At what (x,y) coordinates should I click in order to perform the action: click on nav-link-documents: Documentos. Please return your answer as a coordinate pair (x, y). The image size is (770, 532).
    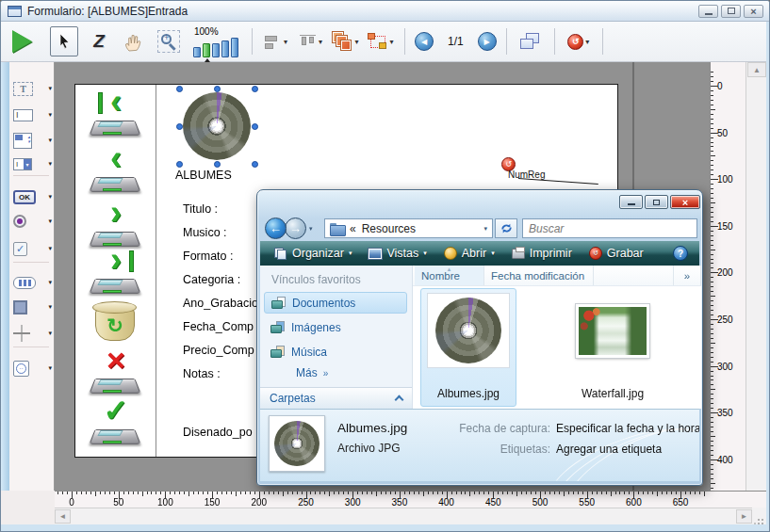
    Looking at the image, I should click on (336, 303).